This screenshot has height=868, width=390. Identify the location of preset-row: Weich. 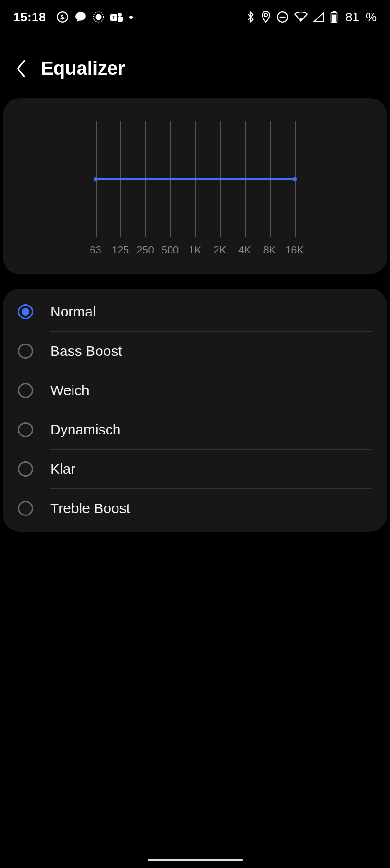
(195, 390).